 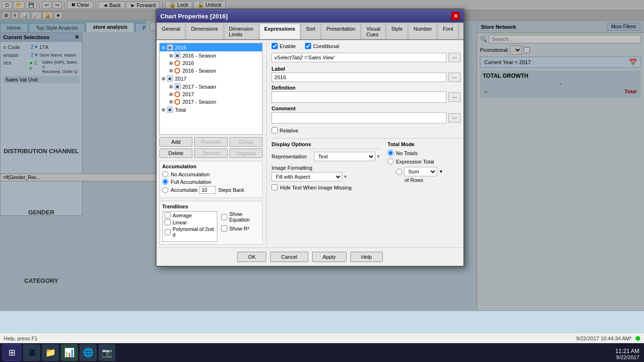 I want to click on trendline-polynomial: Polynomial of 2nd d, so click(x=190, y=232).